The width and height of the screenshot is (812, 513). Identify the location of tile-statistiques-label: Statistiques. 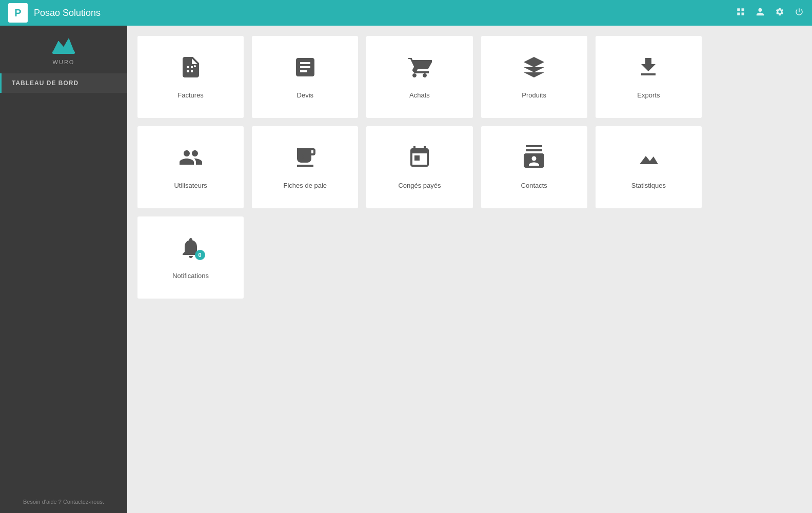
(648, 186).